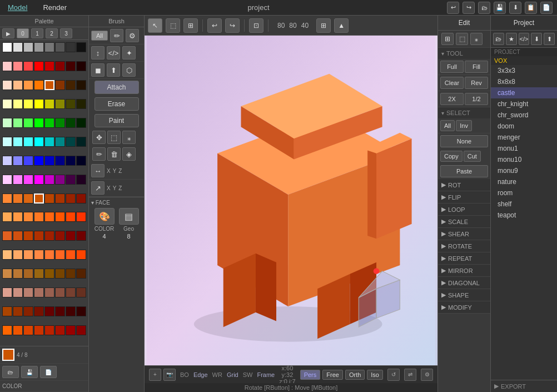 Image resolution: width=557 pixels, height=392 pixels. I want to click on view-iso-btn: Iso, so click(375, 375).